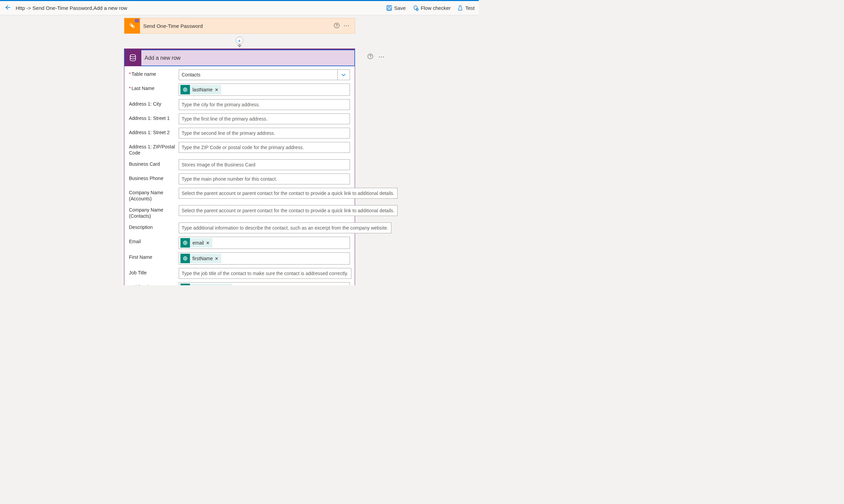  I want to click on breadcrumb: Http -> Send One-Time Password,Add a new…, so click(71, 8).